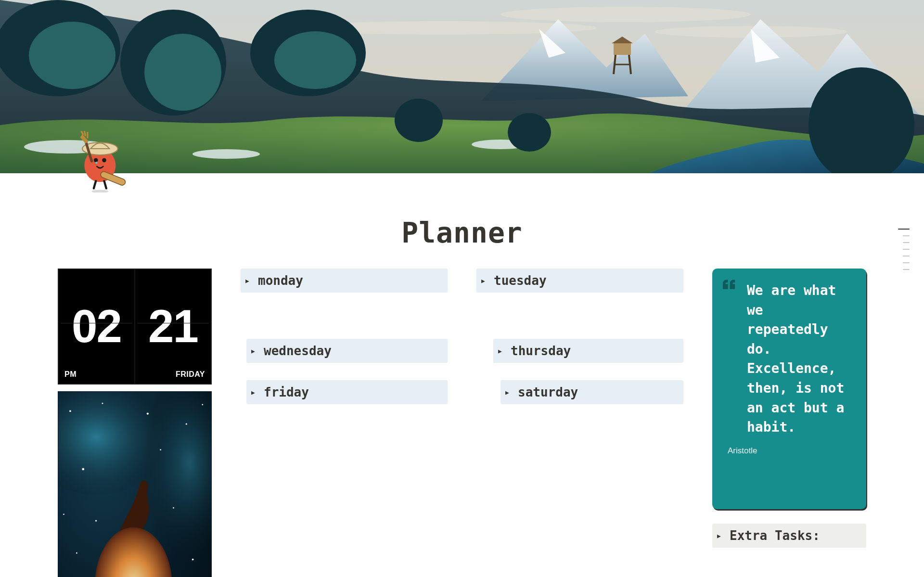 The image size is (924, 577). Describe the element at coordinates (135, 423) in the screenshot. I see `left-column: 02 21 PM FRIDAY` at that location.